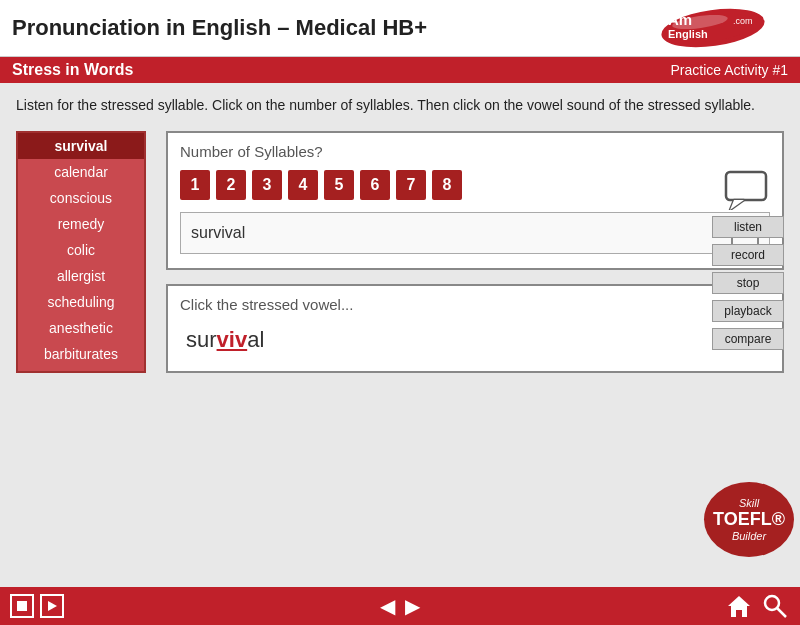 The image size is (800, 625). I want to click on syllable-btn-1: 1, so click(195, 185).